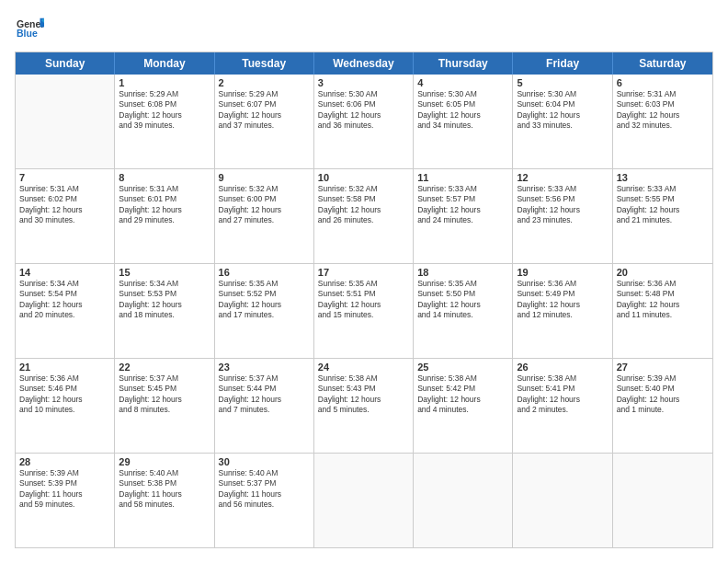 This screenshot has width=728, height=563. I want to click on calendar-cell: 6Sunrise: 5:31 AM Sunset: 6:03 PM Daylig…, so click(663, 121).